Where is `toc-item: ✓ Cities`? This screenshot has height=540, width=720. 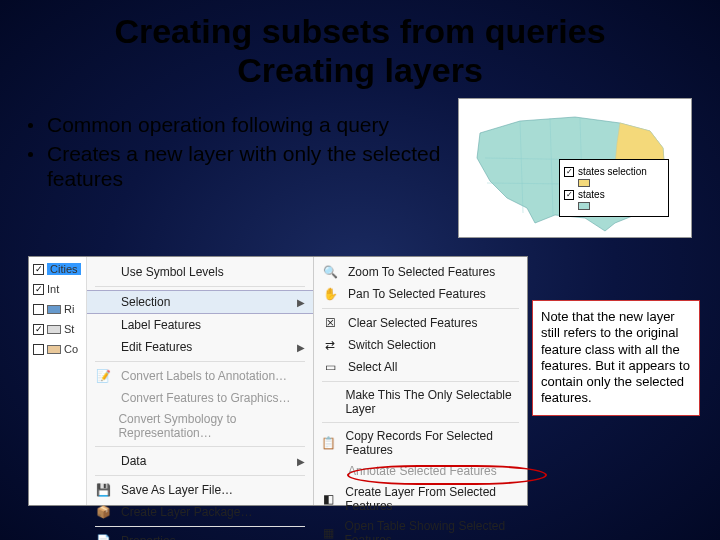 toc-item: ✓ Cities is located at coordinates (58, 269).